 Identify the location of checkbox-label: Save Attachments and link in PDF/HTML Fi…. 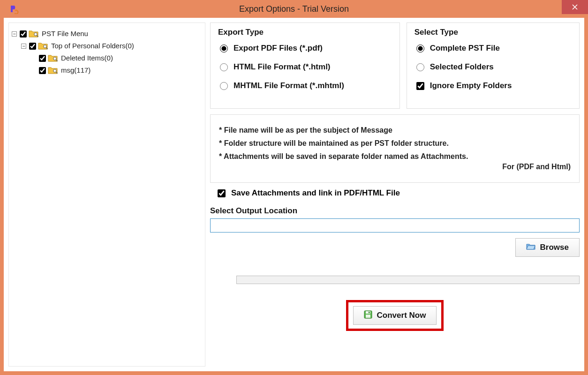
(316, 193).